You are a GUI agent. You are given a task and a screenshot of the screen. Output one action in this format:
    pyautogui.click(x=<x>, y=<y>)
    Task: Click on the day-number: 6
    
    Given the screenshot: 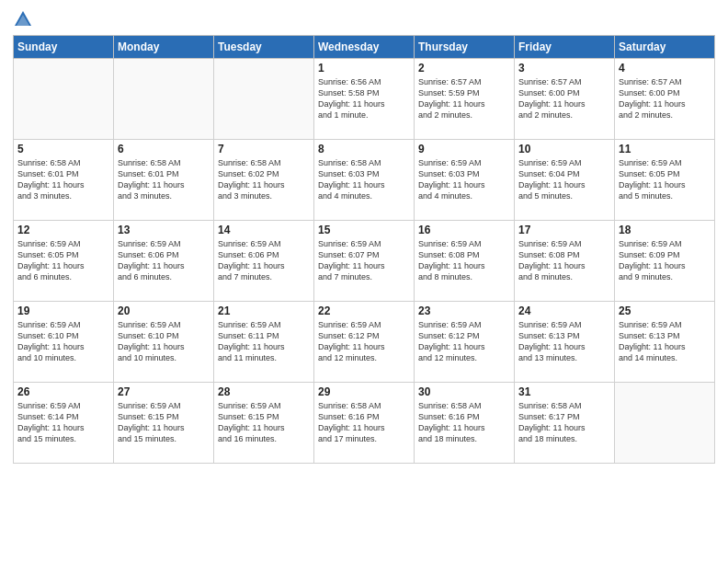 What is the action you would take?
    pyautogui.click(x=164, y=149)
    